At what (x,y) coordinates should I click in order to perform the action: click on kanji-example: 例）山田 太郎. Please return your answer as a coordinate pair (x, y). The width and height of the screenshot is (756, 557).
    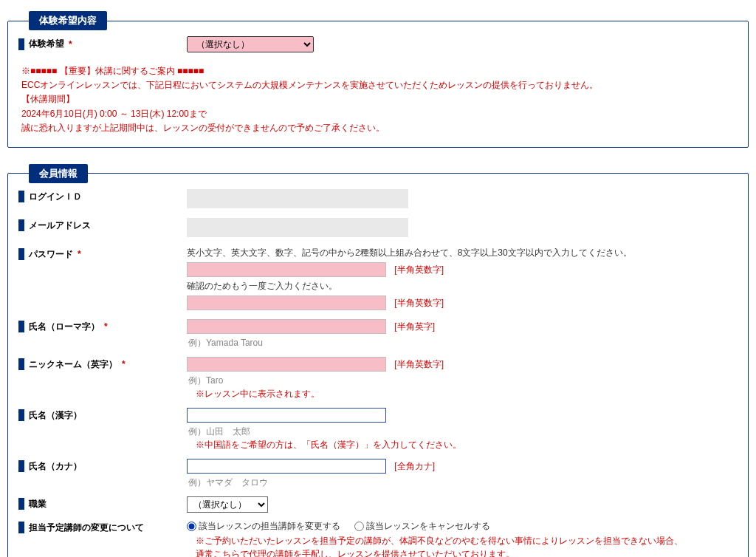
    Looking at the image, I should click on (462, 431).